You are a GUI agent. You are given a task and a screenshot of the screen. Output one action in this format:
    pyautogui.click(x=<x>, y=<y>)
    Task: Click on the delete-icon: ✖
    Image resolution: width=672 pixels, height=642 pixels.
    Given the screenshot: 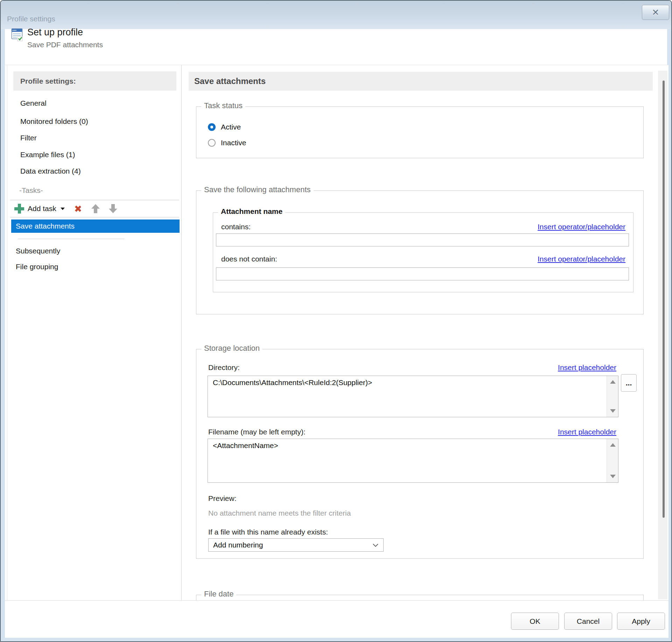 What is the action you would take?
    pyautogui.click(x=78, y=209)
    